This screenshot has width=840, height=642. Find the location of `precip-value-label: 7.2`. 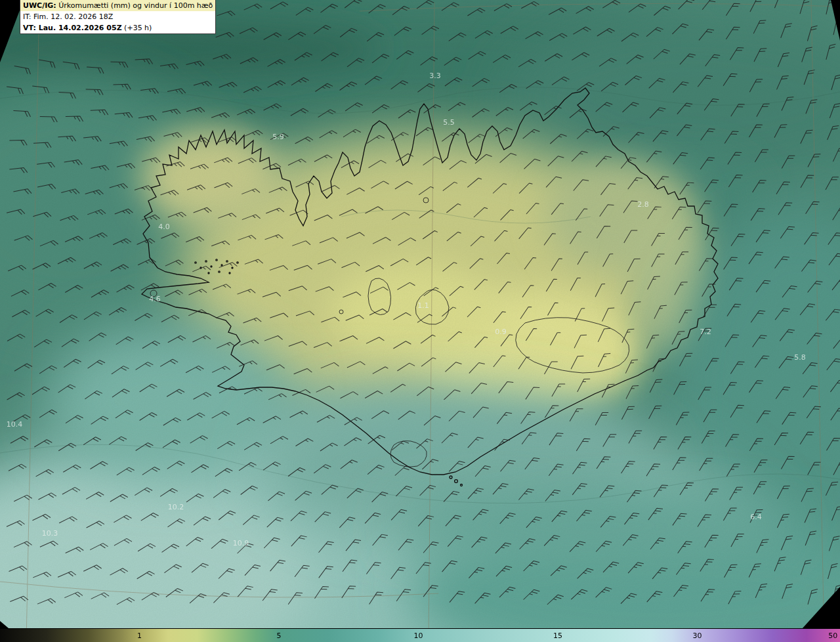

precip-value-label: 7.2 is located at coordinates (705, 332).